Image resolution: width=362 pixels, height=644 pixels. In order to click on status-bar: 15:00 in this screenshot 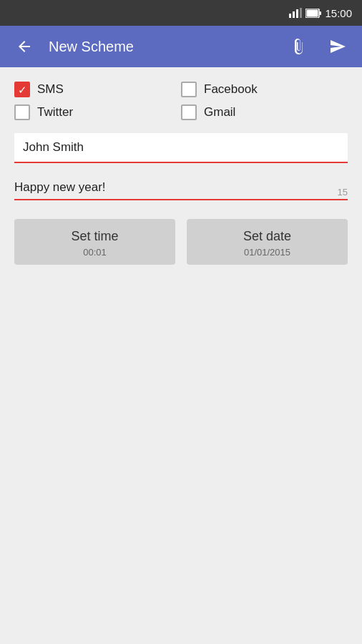, I will do `click(181, 13)`.